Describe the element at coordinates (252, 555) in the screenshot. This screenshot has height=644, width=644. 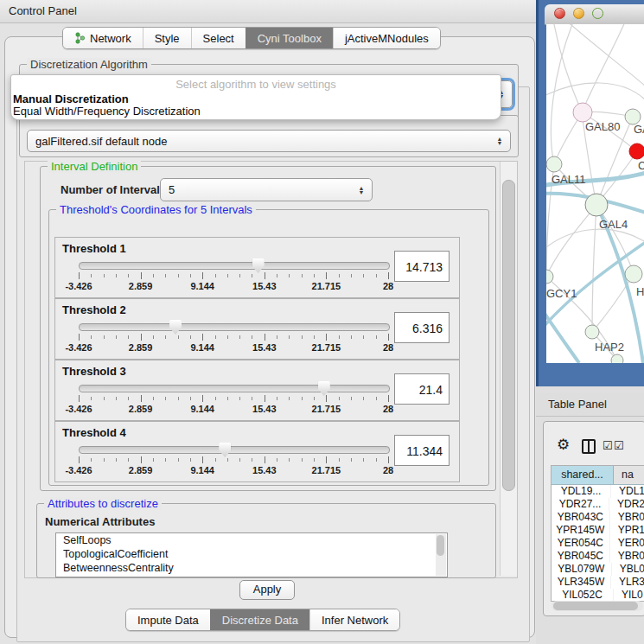
I see `numerical-attributes-list: SelfLoopsTopologicalCoefficientBetweenne…` at that location.